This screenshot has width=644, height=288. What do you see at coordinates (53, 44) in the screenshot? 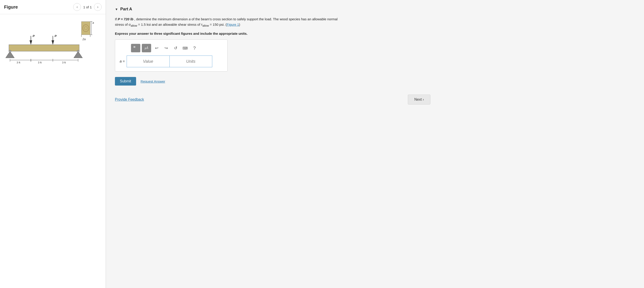
I see `beam-diagram: a 2a P P` at bounding box center [53, 44].